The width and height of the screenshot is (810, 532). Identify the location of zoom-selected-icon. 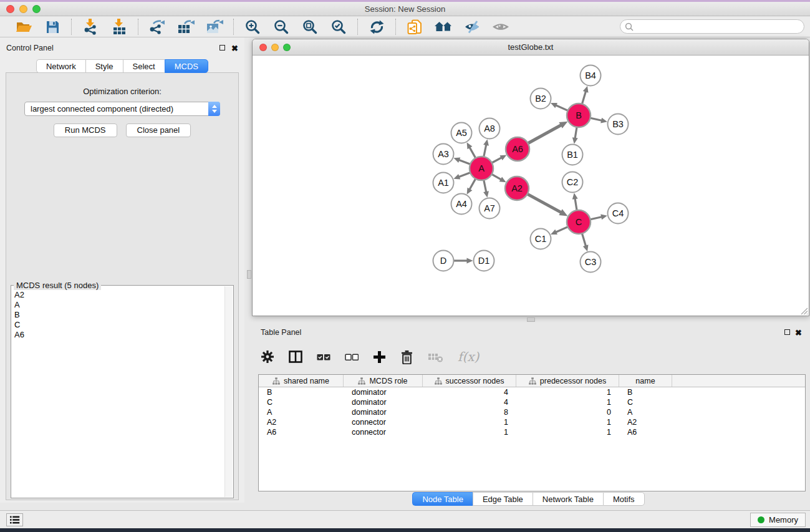
(339, 27).